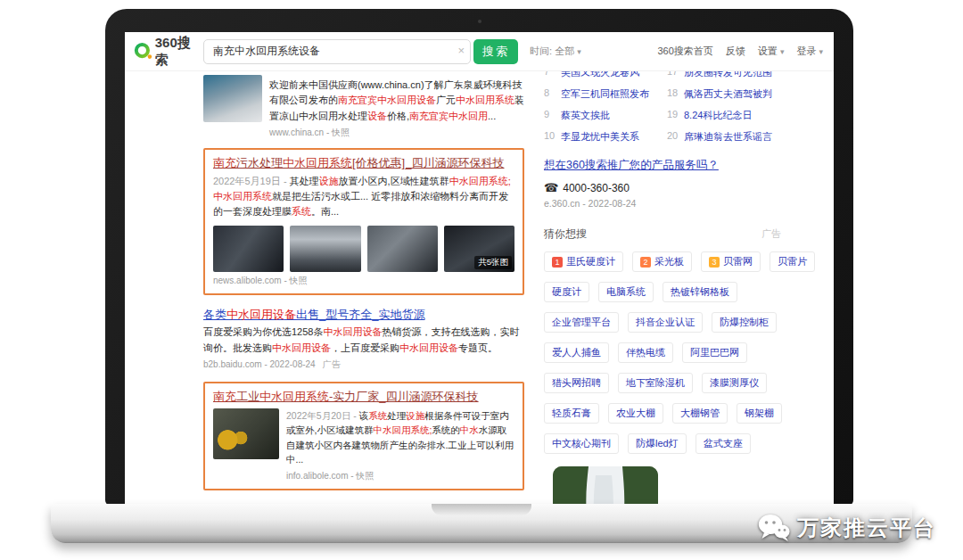 This screenshot has height=560, width=963. Describe the element at coordinates (364, 365) in the screenshot. I see `result-3-source: b2b.baidu.com - 2022-08-24广告` at that location.